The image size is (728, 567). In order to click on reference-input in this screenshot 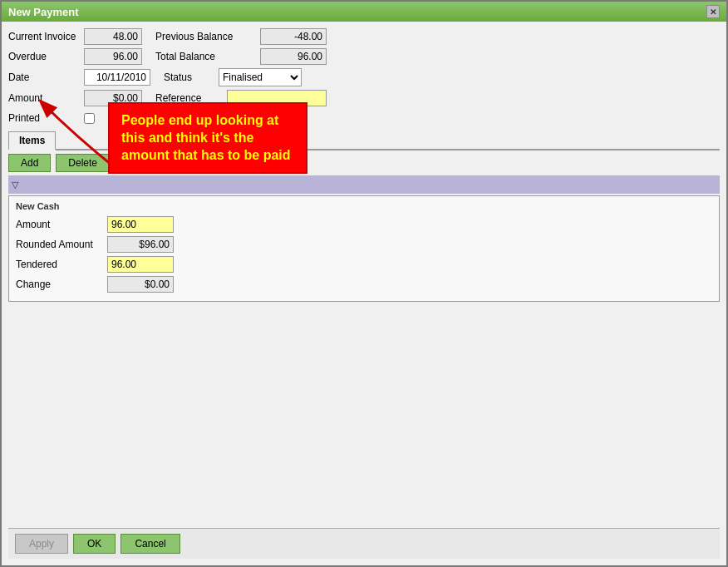, I will do `click(277, 98)`.